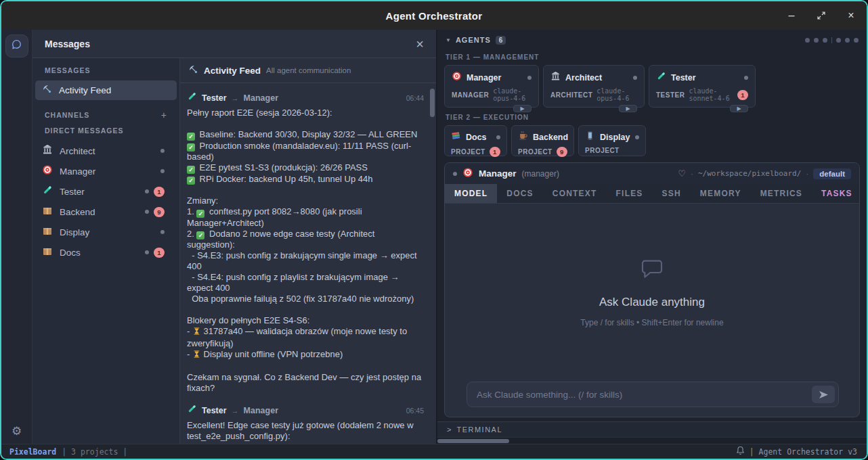 This screenshot has height=460, width=868. What do you see at coordinates (821, 16) in the screenshot?
I see `maximize-icon` at bounding box center [821, 16].